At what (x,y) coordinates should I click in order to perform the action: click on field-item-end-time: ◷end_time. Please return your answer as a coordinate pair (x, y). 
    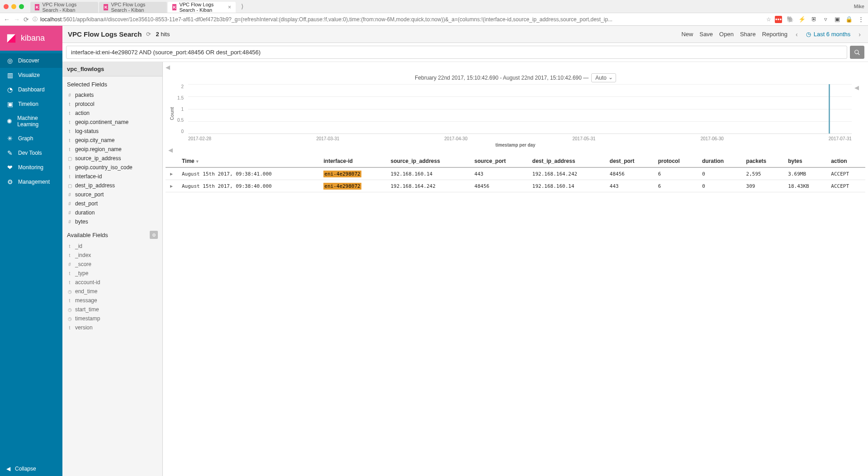
    Looking at the image, I should click on (112, 291).